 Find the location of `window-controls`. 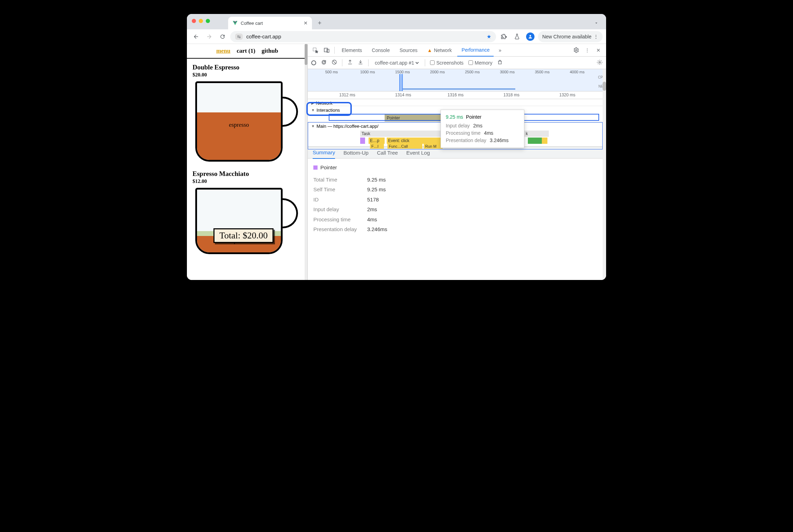

window-controls is located at coordinates (201, 21).